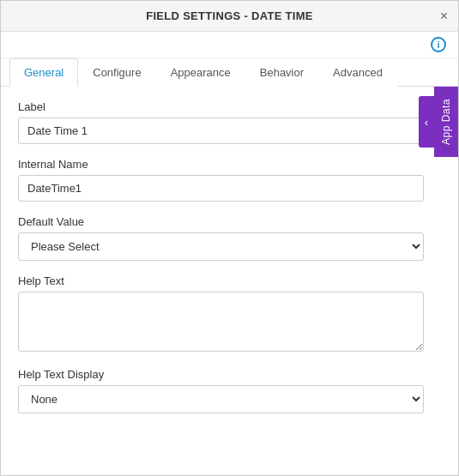 The width and height of the screenshot is (459, 476). I want to click on info-icon: i, so click(438, 45).